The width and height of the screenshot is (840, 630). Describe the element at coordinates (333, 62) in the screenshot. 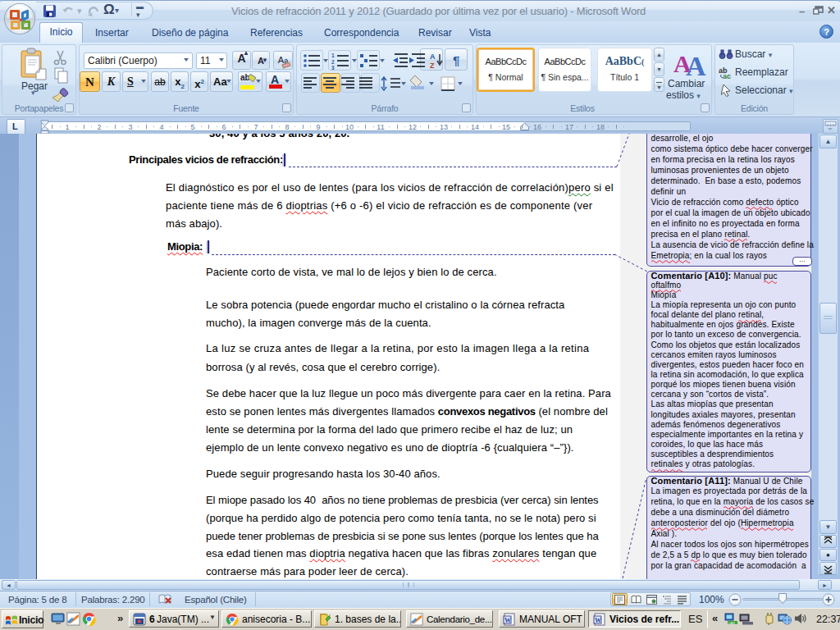

I see `svg-text: 2` at that location.